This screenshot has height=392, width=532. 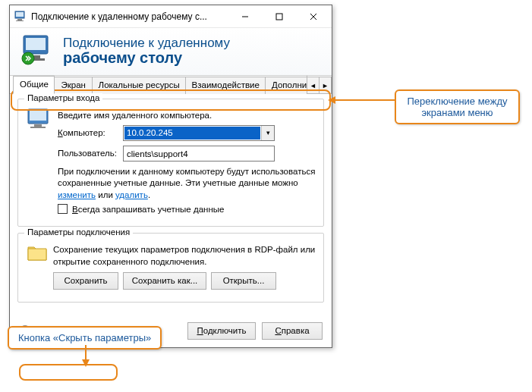 I want to click on app-icon, so click(x=20, y=17).